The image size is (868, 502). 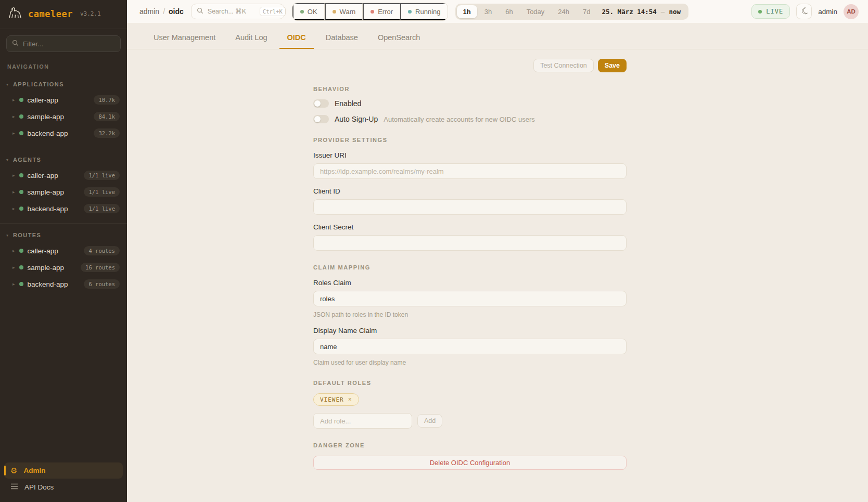 What do you see at coordinates (91, 14) in the screenshot?
I see `brand-version: v3.2.1` at bounding box center [91, 14].